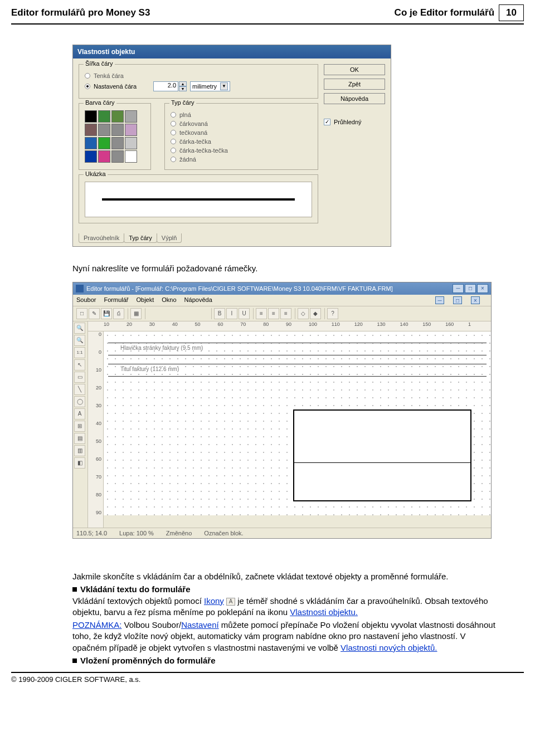  What do you see at coordinates (287, 618) in the screenshot?
I see `body-text: Jakmile skončíte s vkládáním čar a obdél…` at bounding box center [287, 618].